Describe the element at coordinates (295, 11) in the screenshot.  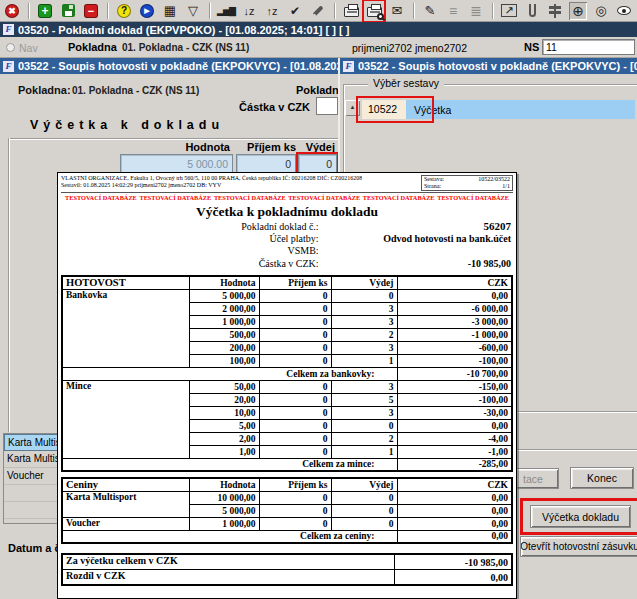
I see `apply-check-icon: ✔` at that location.